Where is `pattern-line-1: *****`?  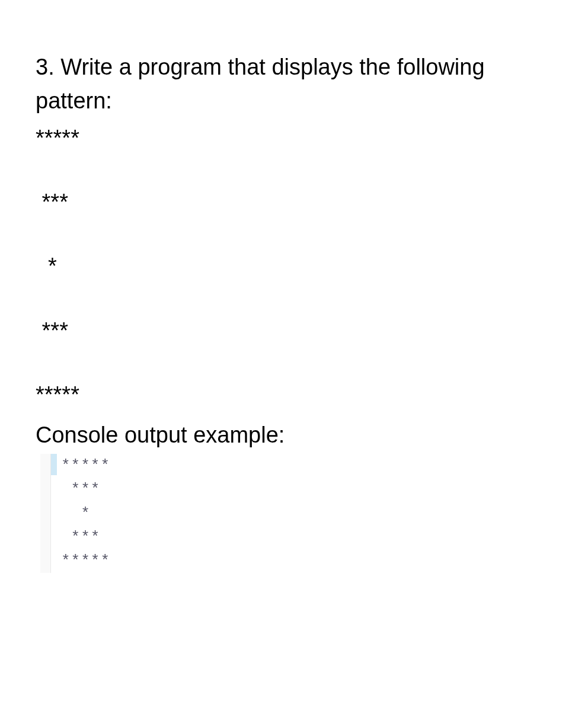
pattern-line-1: ***** is located at coordinates (294, 139).